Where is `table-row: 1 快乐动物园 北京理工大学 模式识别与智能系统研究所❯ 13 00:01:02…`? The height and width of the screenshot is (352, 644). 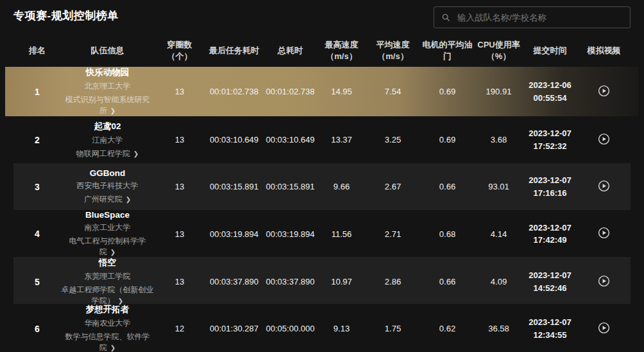
table-row: 1 快乐动物园 北京理工大学 模式识别与智能系统研究所❯ 13 00:01:02… is located at coordinates (322, 91).